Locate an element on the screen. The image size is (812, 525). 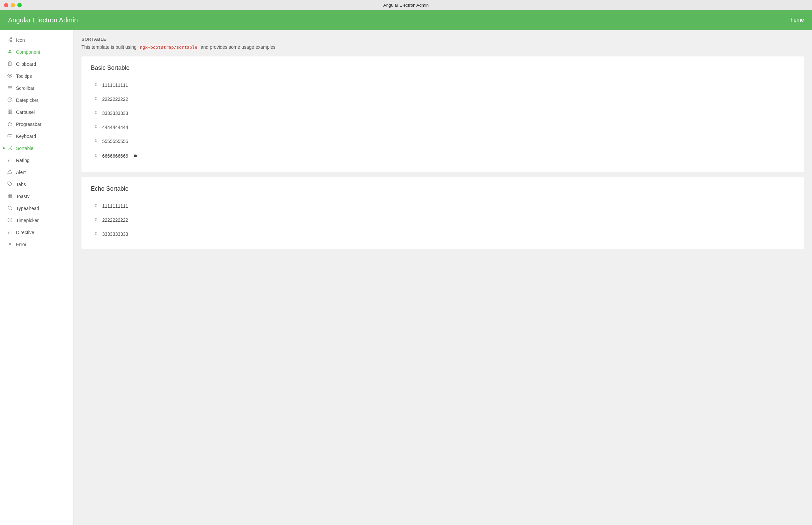
sidebar-item-progressbar: Progressbar is located at coordinates (37, 124).